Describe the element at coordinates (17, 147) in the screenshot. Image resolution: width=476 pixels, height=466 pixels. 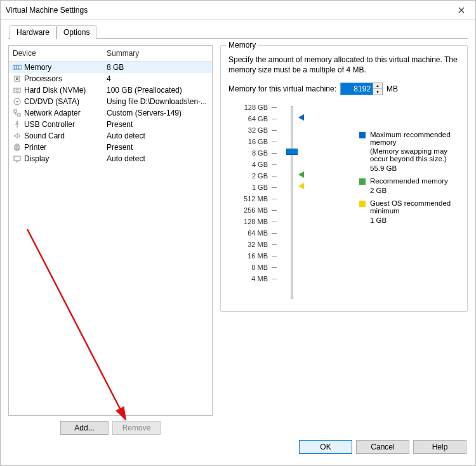
I see `printer-icon` at that location.